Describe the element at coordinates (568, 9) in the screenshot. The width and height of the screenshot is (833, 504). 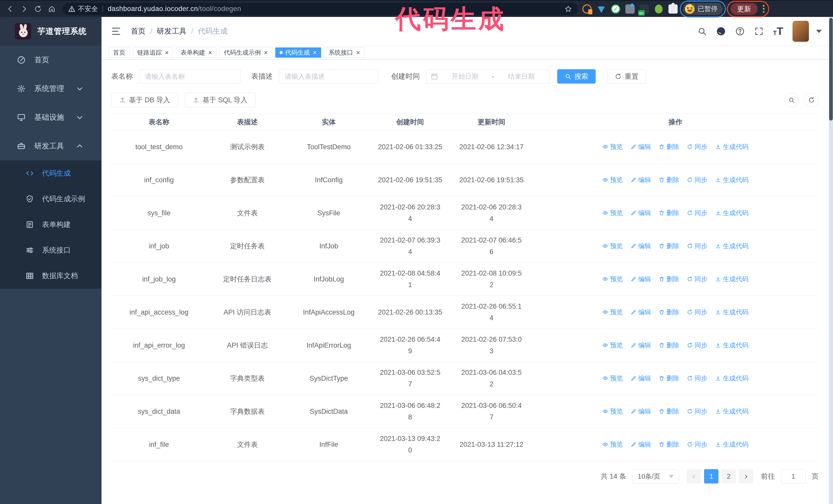
I see `bookmark-star-icon` at that location.